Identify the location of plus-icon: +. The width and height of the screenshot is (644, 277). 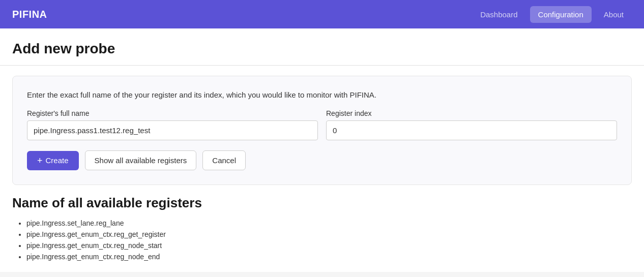
(40, 161).